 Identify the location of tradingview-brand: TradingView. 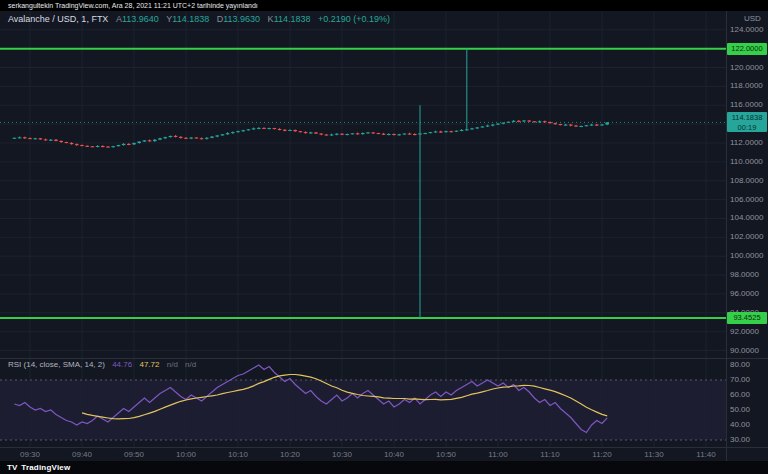
(46, 468).